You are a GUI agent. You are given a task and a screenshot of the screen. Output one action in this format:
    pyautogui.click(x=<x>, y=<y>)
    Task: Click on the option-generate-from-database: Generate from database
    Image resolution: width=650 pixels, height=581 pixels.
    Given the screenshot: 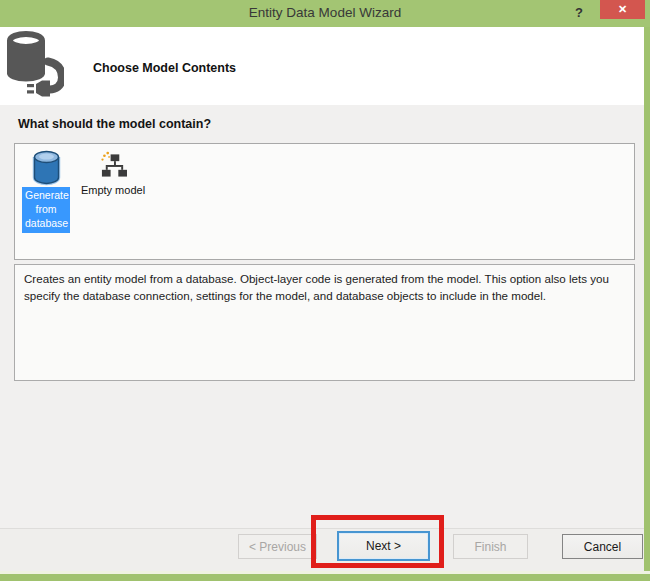 What is the action you would take?
    pyautogui.click(x=46, y=192)
    